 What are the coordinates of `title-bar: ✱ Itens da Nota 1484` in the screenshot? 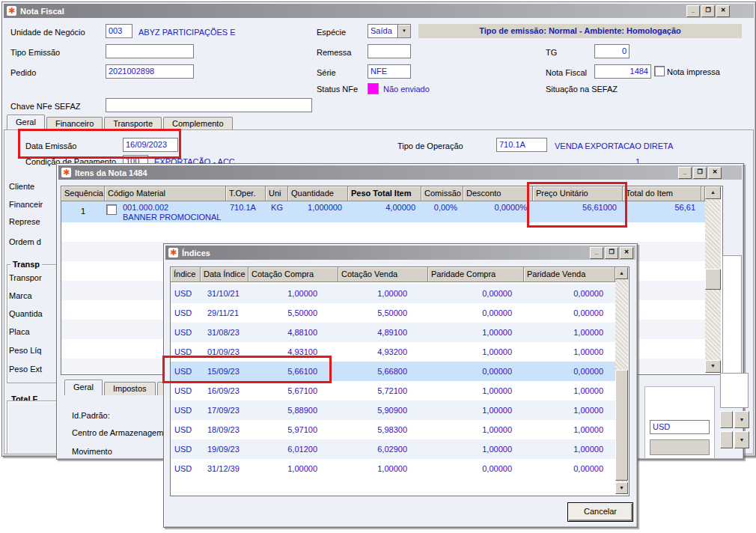 It's located at (400, 172).